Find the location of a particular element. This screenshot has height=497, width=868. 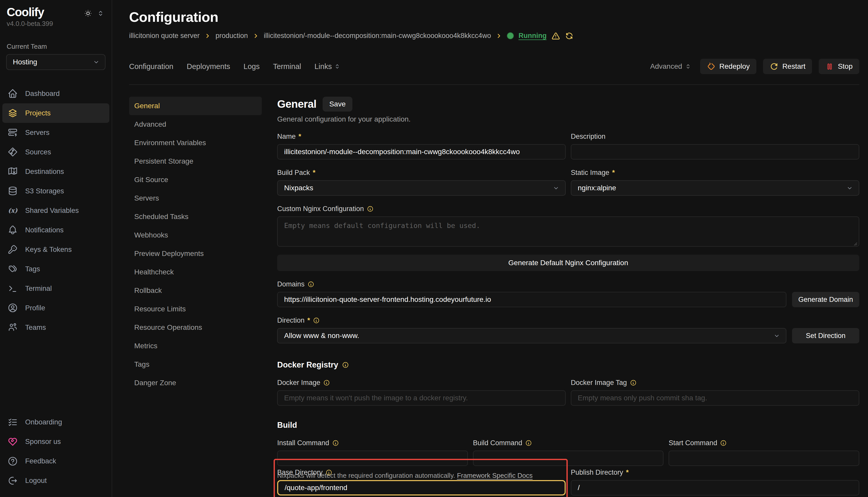

restart-button: Restart is located at coordinates (788, 66).